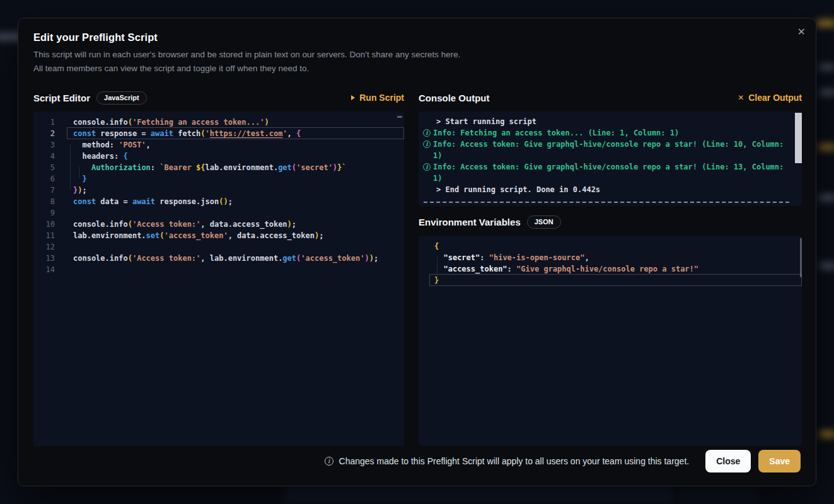 The width and height of the screenshot is (834, 504). What do you see at coordinates (47, 156) in the screenshot?
I see `line-number: 4` at bounding box center [47, 156].